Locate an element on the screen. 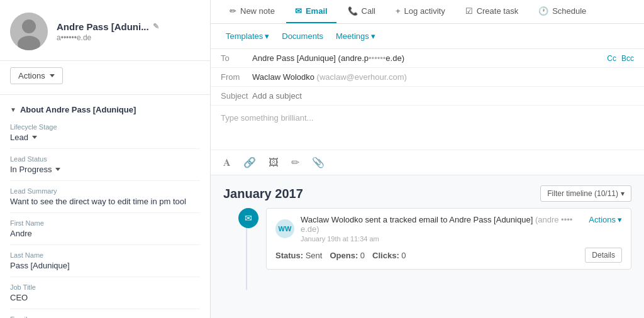  note-icon: ✏ is located at coordinates (233, 11).